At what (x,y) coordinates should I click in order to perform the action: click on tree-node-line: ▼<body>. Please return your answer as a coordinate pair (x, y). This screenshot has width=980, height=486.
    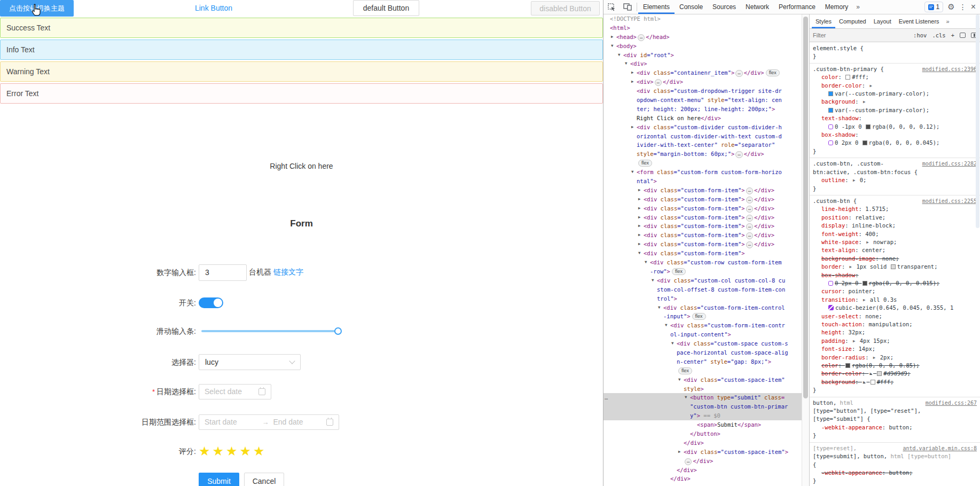
    Looking at the image, I should click on (703, 46).